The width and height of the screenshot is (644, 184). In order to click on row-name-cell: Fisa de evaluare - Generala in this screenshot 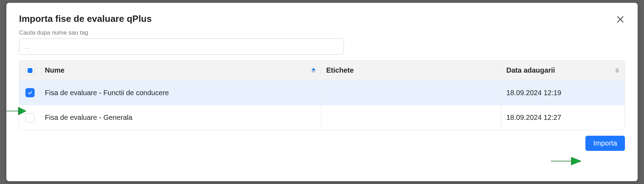, I will do `click(181, 118)`.